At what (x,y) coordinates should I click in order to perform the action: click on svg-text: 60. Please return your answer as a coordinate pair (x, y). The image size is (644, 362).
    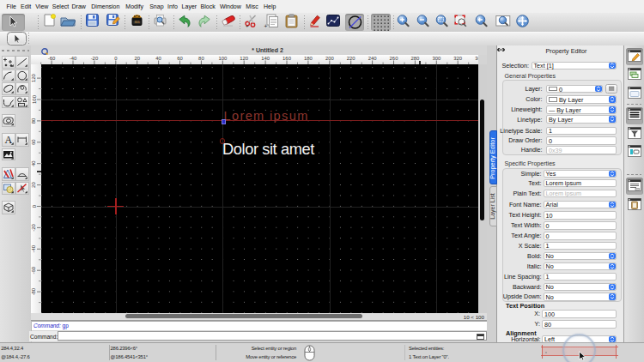
    Looking at the image, I should click on (180, 58).